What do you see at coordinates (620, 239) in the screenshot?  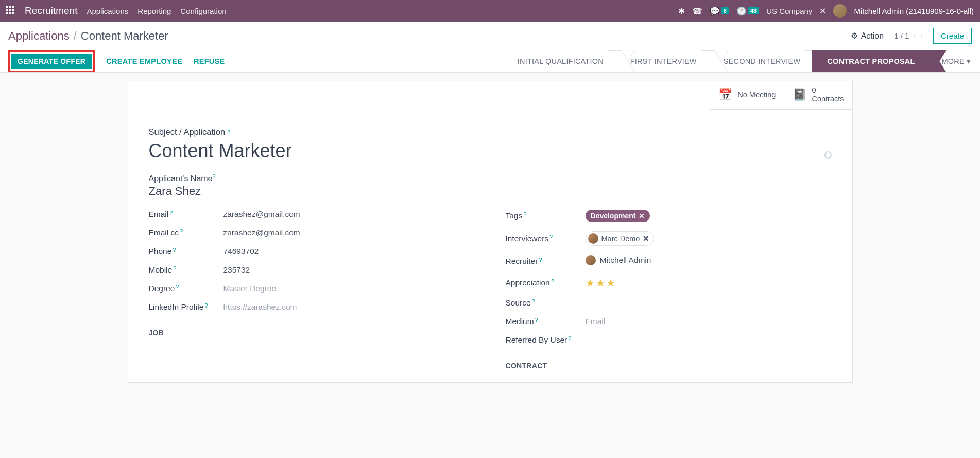 I see `interviewer-chip: Marc Demo✕` at bounding box center [620, 239].